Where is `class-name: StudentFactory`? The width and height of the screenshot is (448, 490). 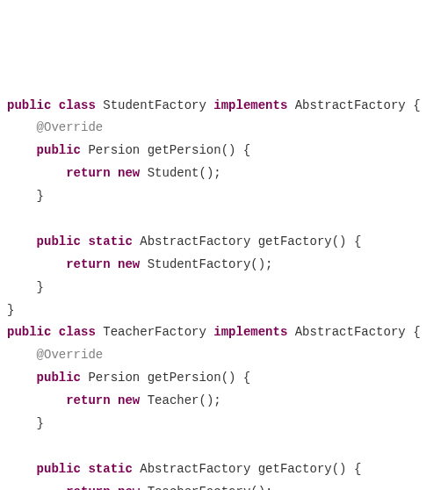
class-name: StudentFactory is located at coordinates (155, 105).